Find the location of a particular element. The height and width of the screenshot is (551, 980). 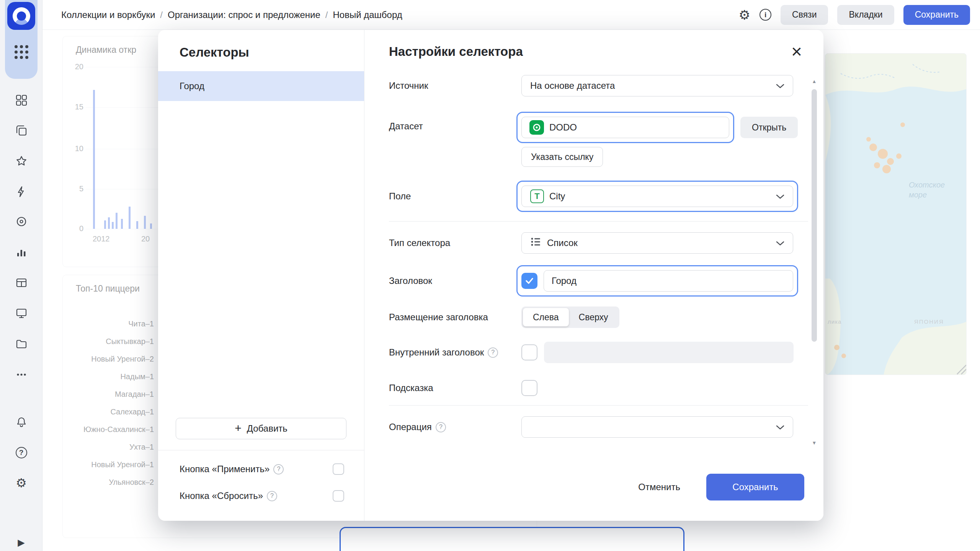

source-select: На основе датасета is located at coordinates (657, 86).